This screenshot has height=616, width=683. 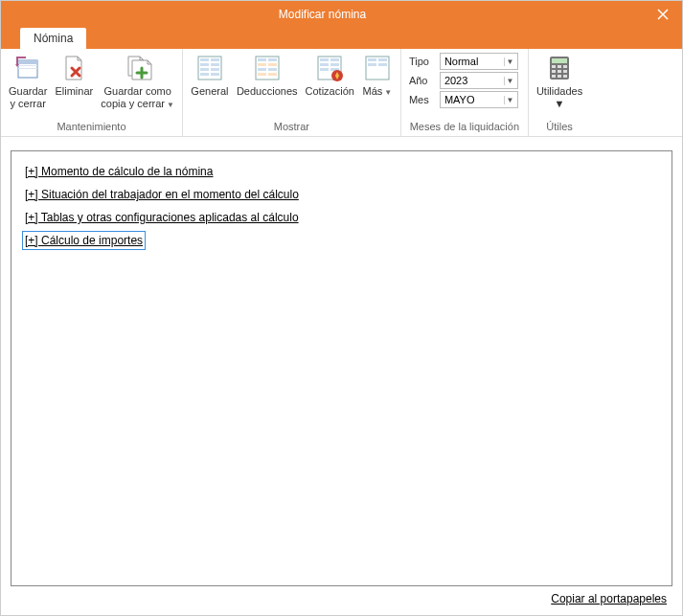 What do you see at coordinates (74, 92) in the screenshot?
I see `delete-label: Eliminar` at bounding box center [74, 92].